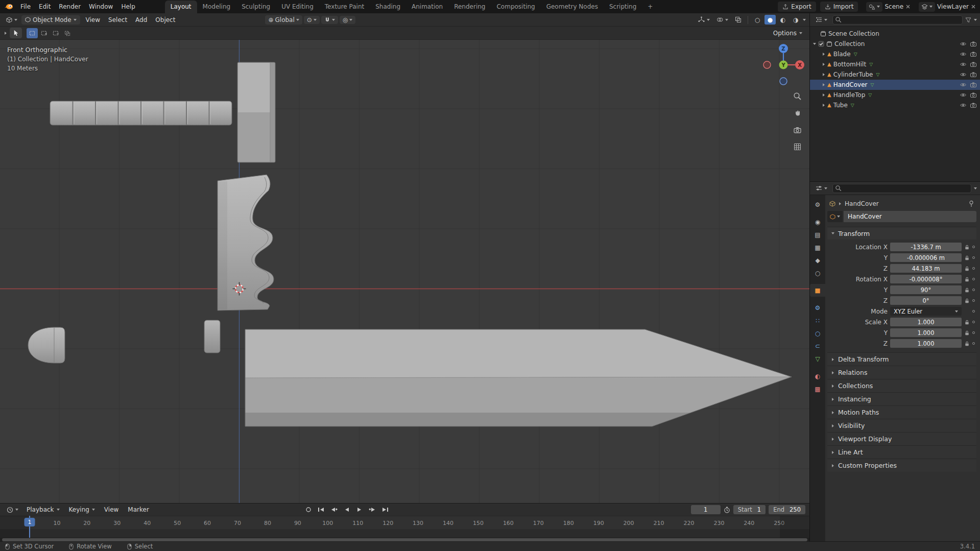 This screenshot has height=551, width=980. What do you see at coordinates (30, 522) in the screenshot?
I see `playhead-badge: 1` at bounding box center [30, 522].